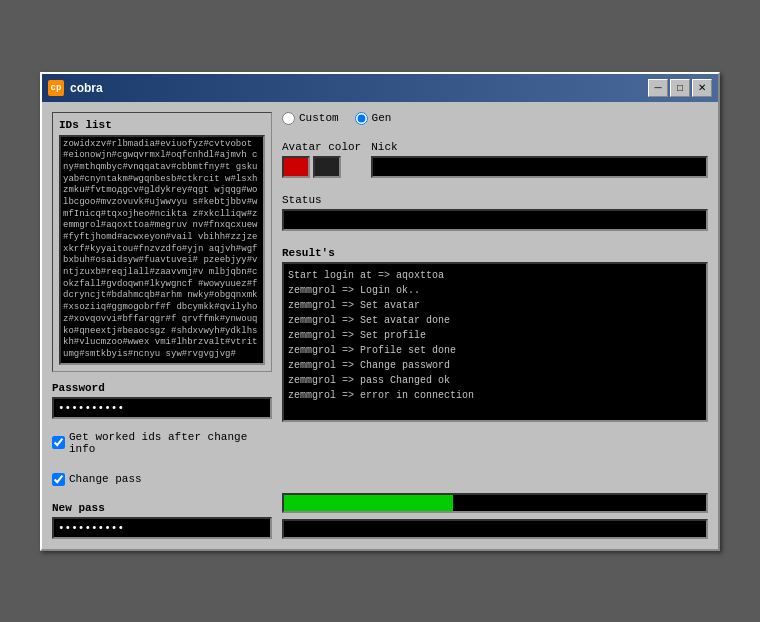  I want to click on close-button: ✕, so click(702, 88).